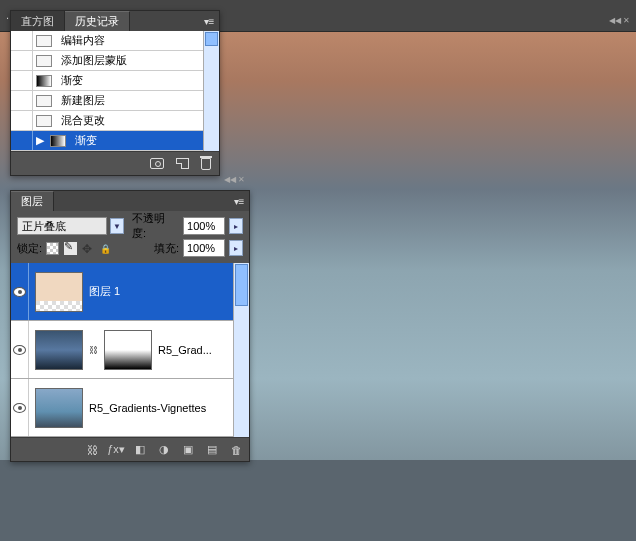  I want to click on chevron-down-icon: ▼, so click(117, 226).